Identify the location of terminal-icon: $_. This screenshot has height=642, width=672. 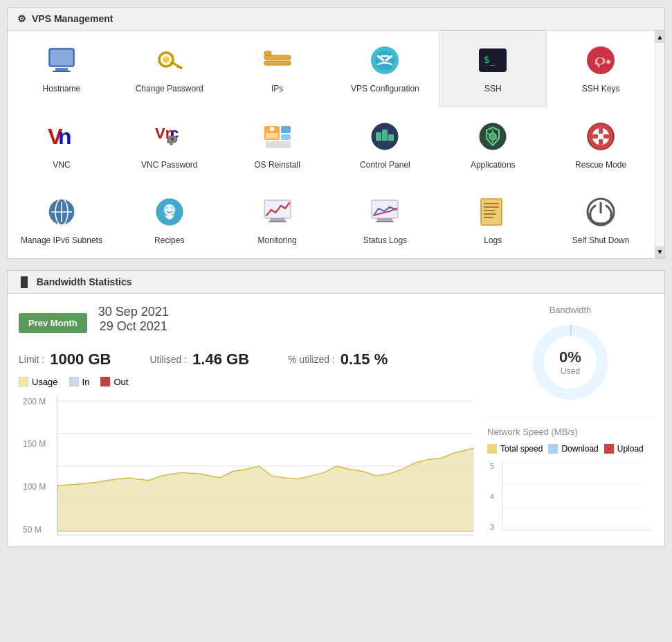
(493, 60).